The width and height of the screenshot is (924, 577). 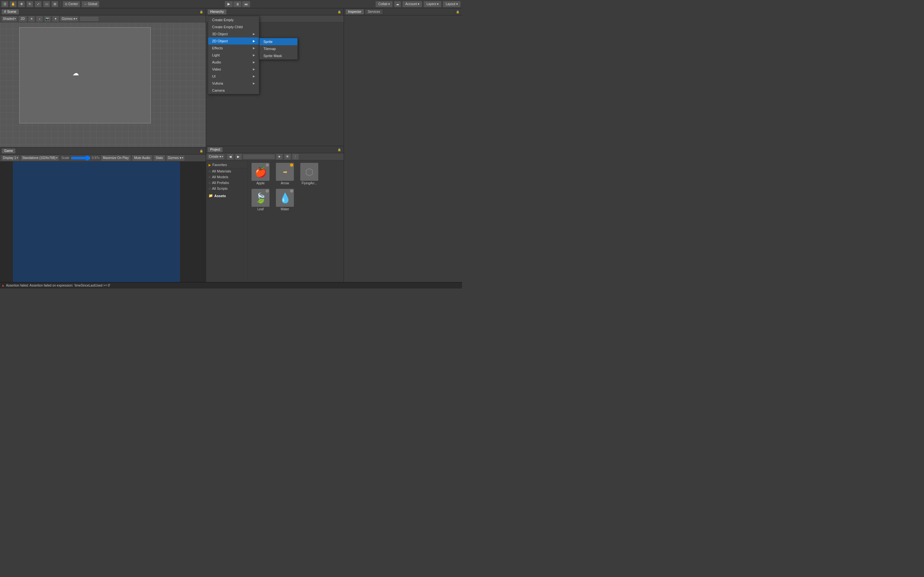 I want to click on shaded-label: Shaded, so click(x=8, y=19).